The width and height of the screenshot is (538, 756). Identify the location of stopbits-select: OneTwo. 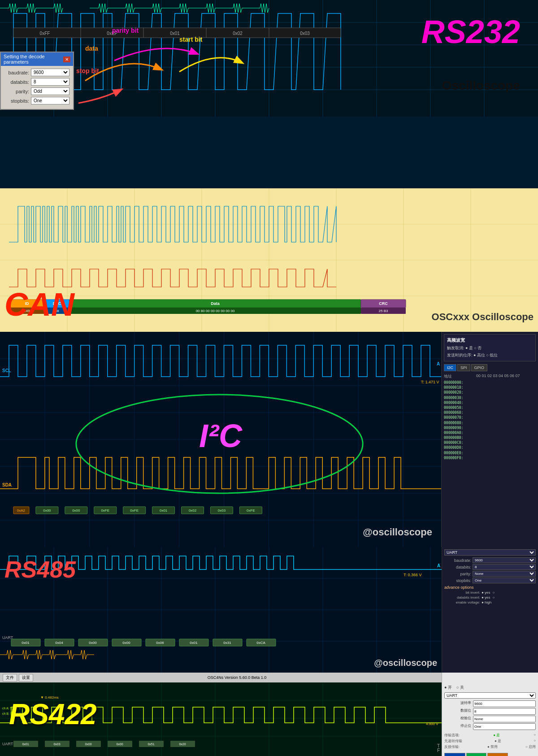
(50, 100).